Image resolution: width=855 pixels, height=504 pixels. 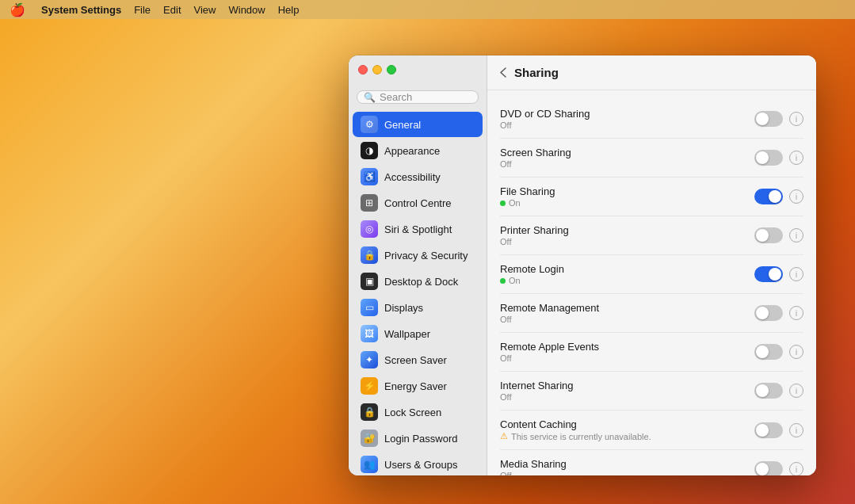 I want to click on search-bar: 🔍 Search, so click(x=418, y=97).